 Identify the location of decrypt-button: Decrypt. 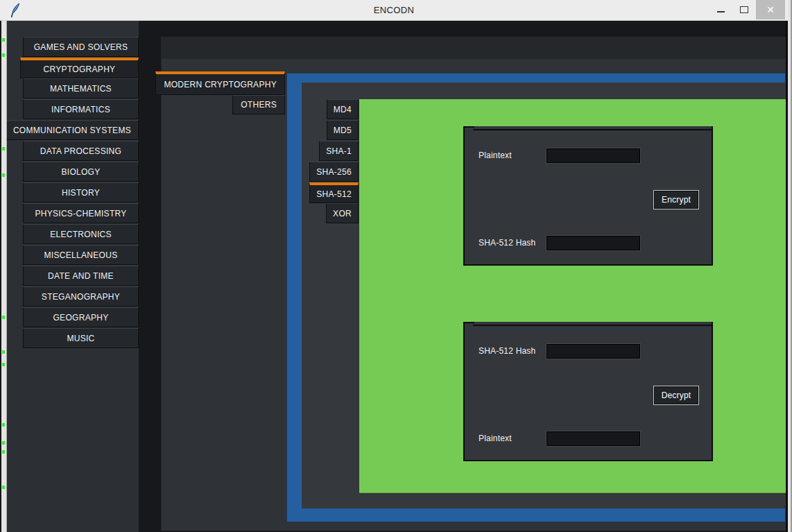
(676, 395).